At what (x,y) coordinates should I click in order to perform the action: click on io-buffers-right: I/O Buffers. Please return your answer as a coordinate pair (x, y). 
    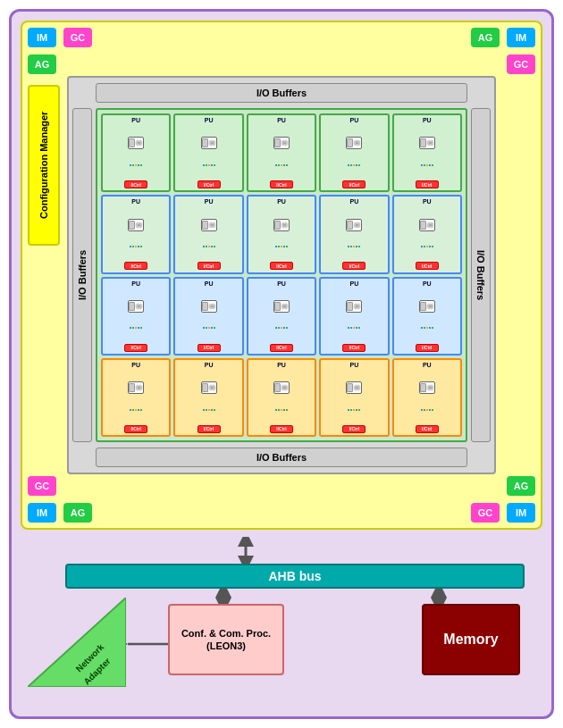
    Looking at the image, I should click on (481, 275).